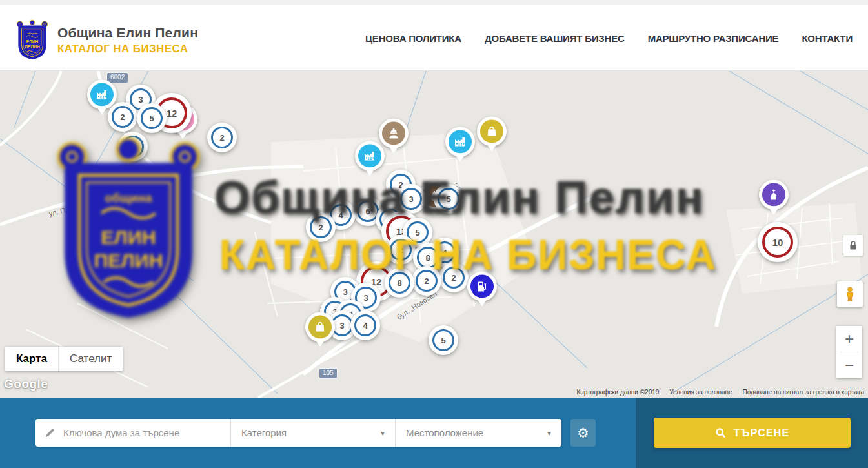 The height and width of the screenshot is (468, 868). I want to click on pencil-icon, so click(50, 432).